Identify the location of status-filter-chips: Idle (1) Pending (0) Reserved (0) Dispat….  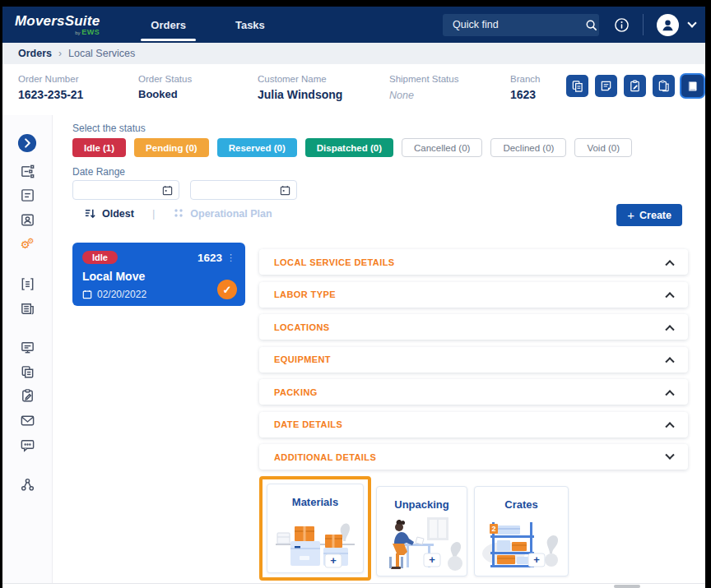
(352, 148).